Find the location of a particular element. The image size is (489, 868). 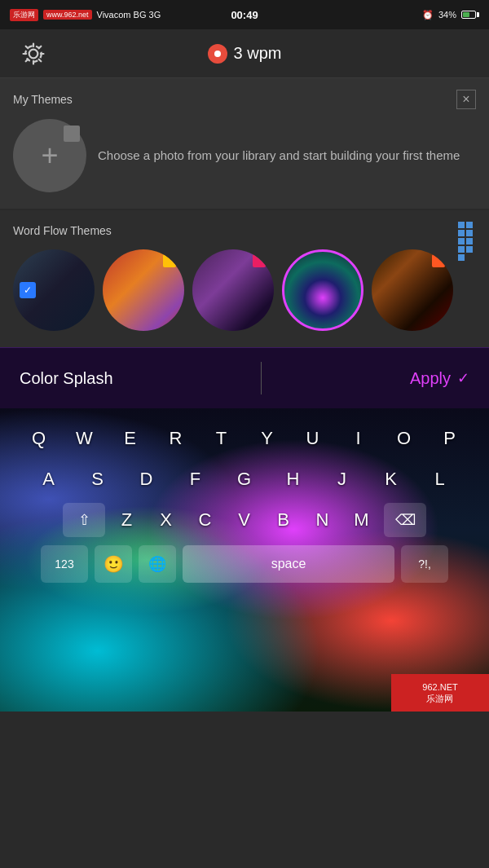

key-M: M is located at coordinates (362, 520).